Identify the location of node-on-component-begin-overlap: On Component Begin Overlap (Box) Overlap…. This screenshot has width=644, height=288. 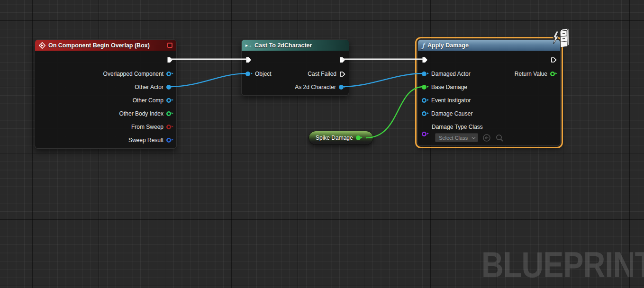
(106, 94).